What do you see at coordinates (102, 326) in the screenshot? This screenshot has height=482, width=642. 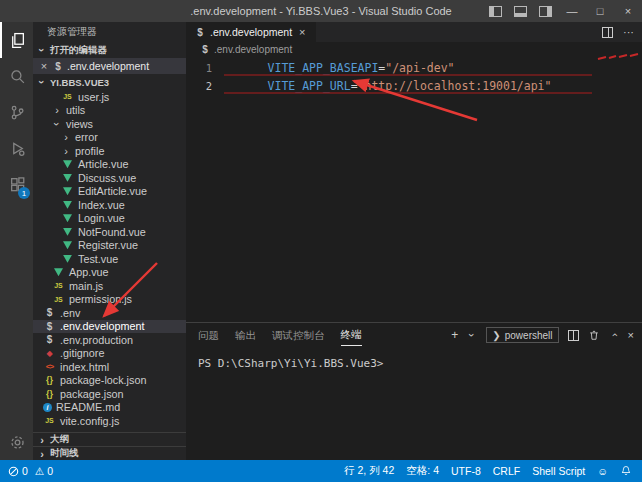 I see `file-name: .env.development` at bounding box center [102, 326].